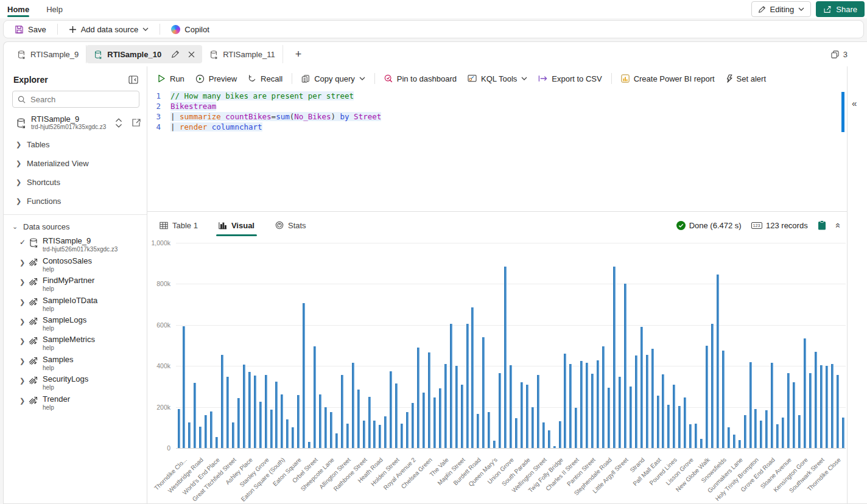  I want to click on editing-button: Editing, so click(782, 9).